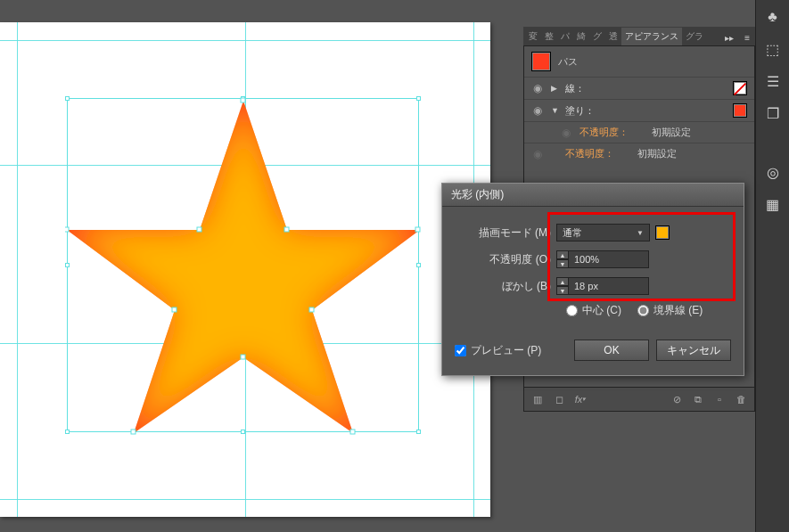  What do you see at coordinates (729, 37) in the screenshot?
I see `panel-expand-icon: ▸▸` at bounding box center [729, 37].